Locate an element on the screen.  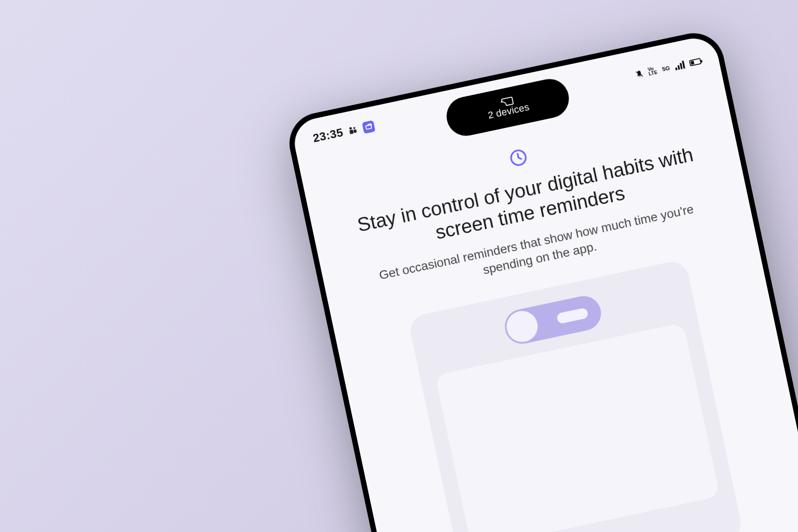
toggle-knob is located at coordinates (522, 326).